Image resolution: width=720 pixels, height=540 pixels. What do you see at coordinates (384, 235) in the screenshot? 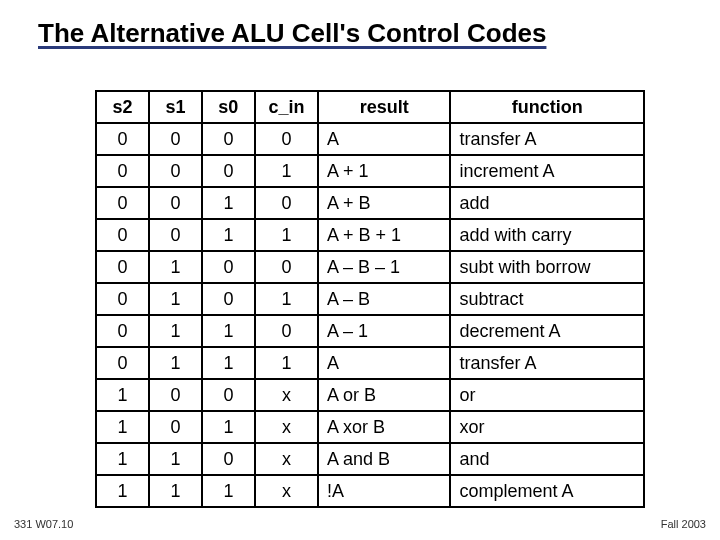
I see `cell-result: A + B + 1` at bounding box center [384, 235].